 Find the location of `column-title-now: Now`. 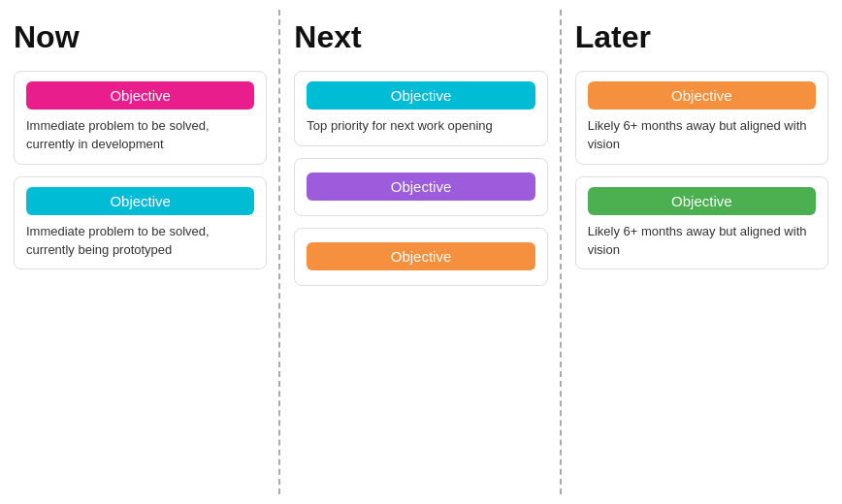

column-title-now: Now is located at coordinates (140, 37).